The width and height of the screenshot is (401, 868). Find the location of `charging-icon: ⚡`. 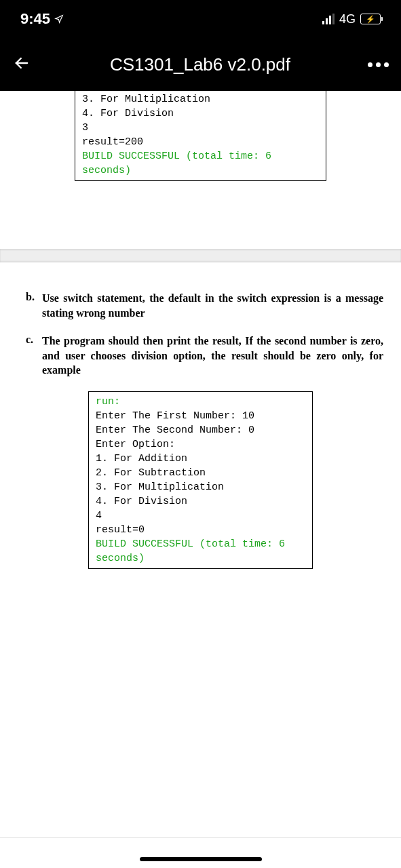

charging-icon: ⚡ is located at coordinates (370, 19).